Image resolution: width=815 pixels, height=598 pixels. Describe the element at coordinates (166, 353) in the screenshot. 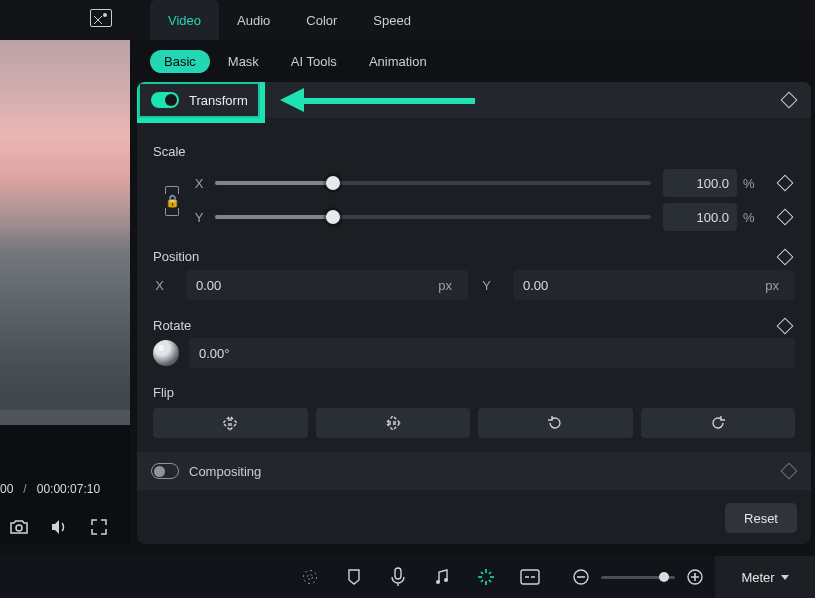

I see `rotate-knob` at that location.